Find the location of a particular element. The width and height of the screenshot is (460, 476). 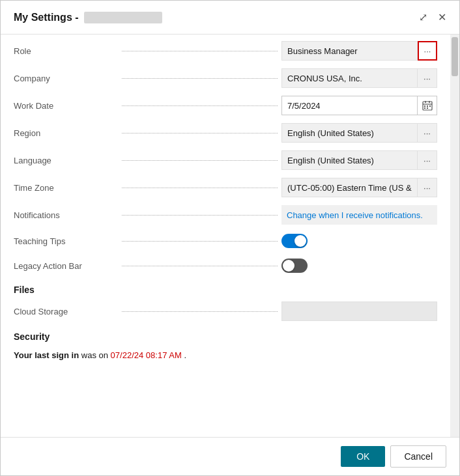

calendar-icon is located at coordinates (427, 105).